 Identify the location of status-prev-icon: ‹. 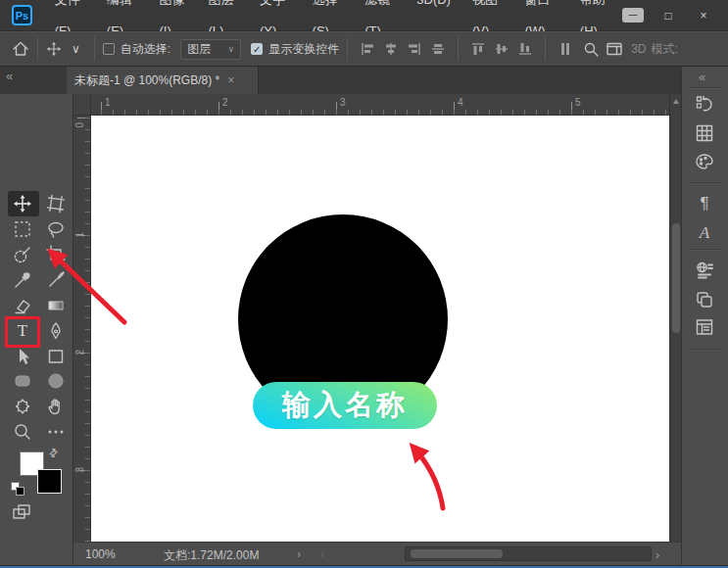
(322, 554).